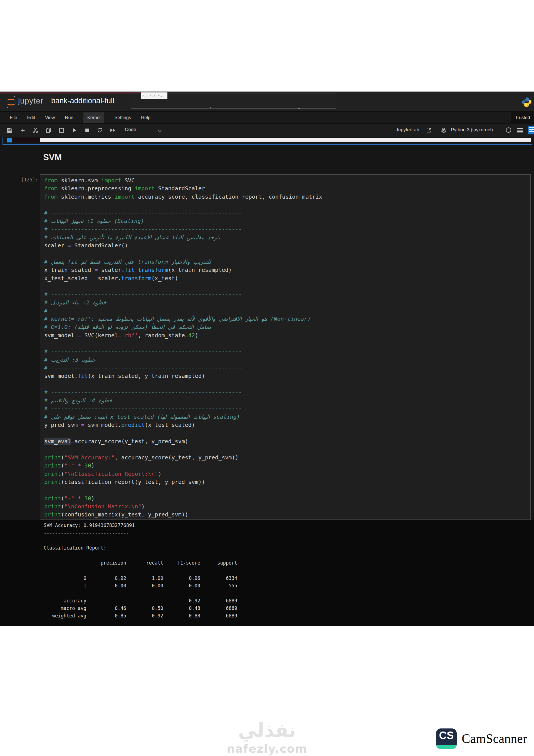 Image resolution: width=534 pixels, height=756 pixels. Describe the element at coordinates (494, 739) in the screenshot. I see `camscanner-wordmark: CamScanner` at that location.